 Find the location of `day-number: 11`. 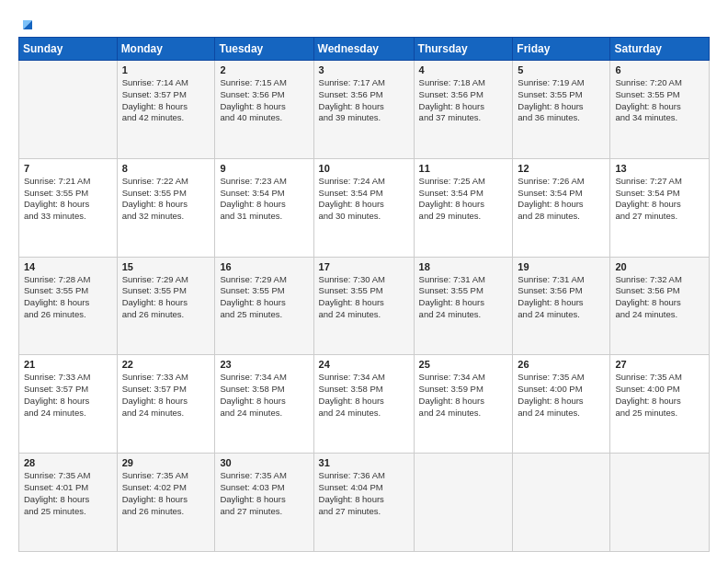

day-number: 11 is located at coordinates (463, 168).